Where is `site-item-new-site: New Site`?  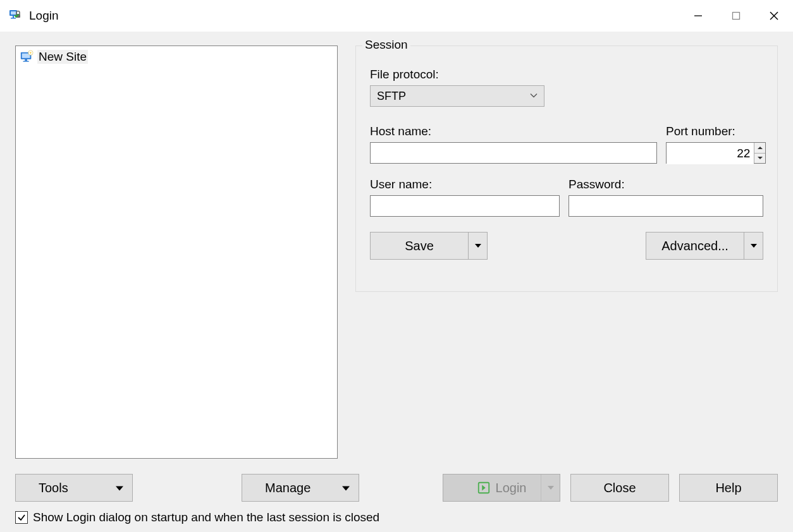 site-item-new-site: New Site is located at coordinates (176, 57).